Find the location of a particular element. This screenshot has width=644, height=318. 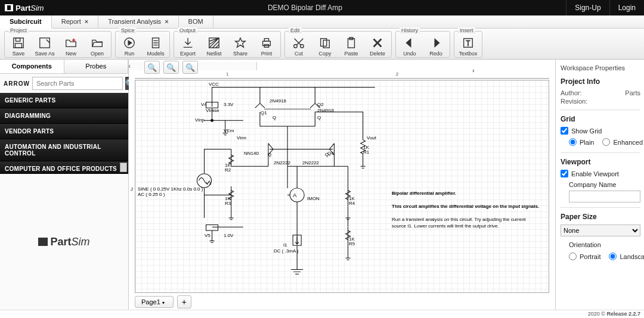

print-button: Print is located at coordinates (267, 45).